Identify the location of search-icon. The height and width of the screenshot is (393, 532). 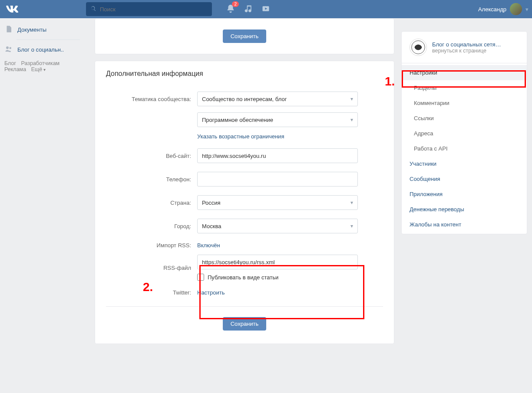
(93, 10).